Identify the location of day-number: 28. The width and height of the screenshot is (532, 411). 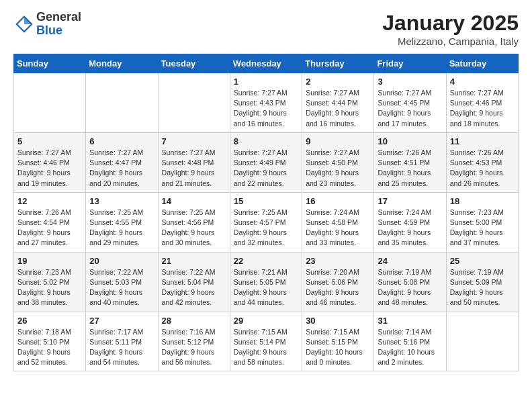
(194, 321).